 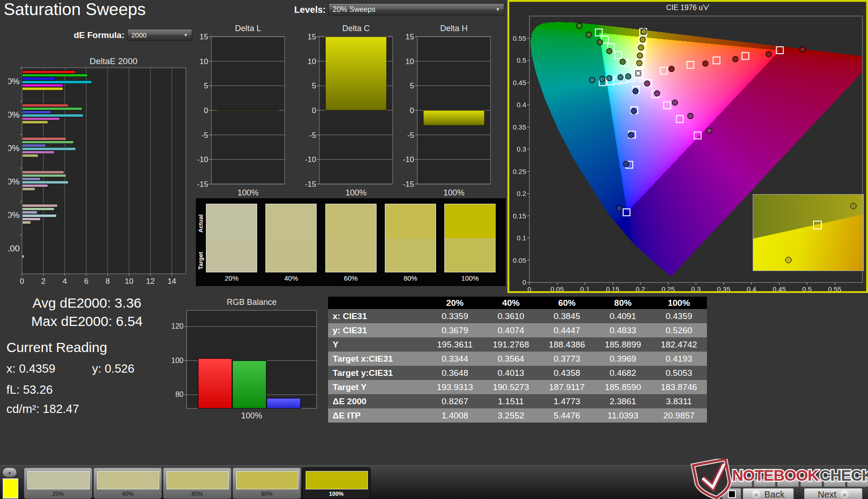 What do you see at coordinates (232, 278) in the screenshot?
I see `swatch-label: 20%` at bounding box center [232, 278].